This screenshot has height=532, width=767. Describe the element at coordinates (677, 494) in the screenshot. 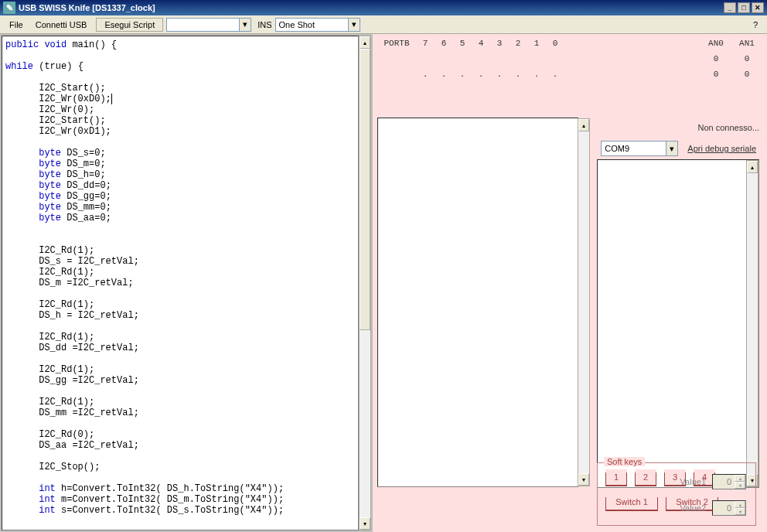

I see `soft-keys-group: Soft keys 1 2 3 4 Switch 1 Switch 2 Valu…` at that location.